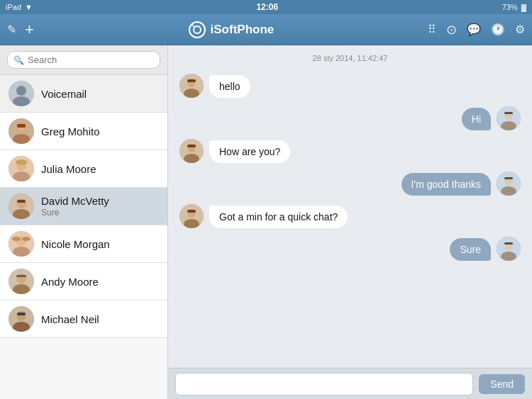 This screenshot has height=399, width=532. What do you see at coordinates (100, 201) in the screenshot?
I see `contact-name-david: David McVetty` at bounding box center [100, 201].